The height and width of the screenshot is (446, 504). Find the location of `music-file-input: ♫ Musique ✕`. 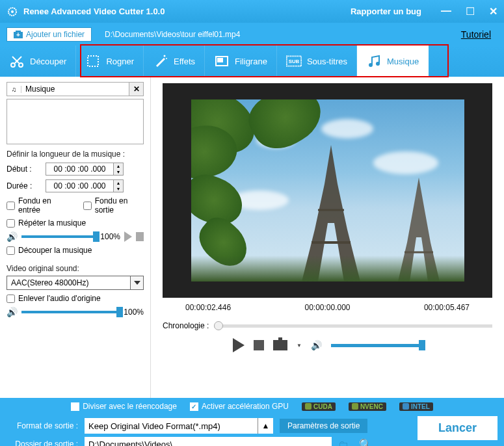

music-file-input: ♫ Musique ✕ is located at coordinates (75, 89).